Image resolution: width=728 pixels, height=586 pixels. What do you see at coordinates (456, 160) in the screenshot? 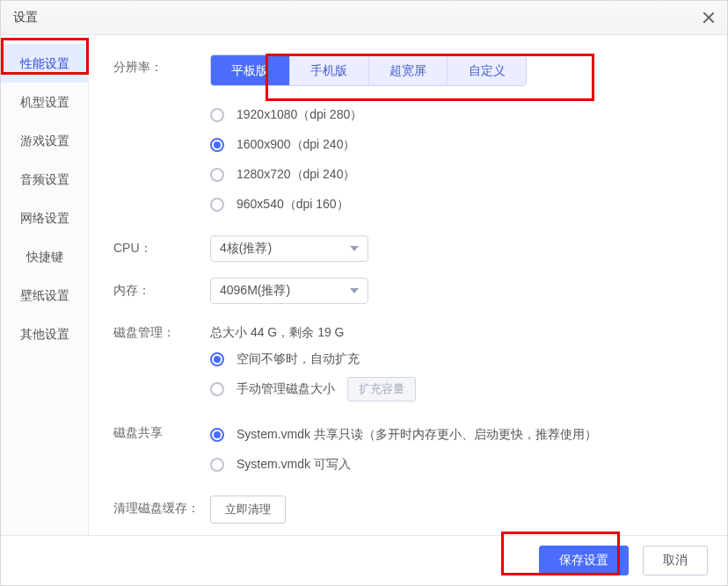
I see `resolution-options: 1920x1080（dpi 280）1600x900（dpi 240）1280x…` at bounding box center [456, 160].